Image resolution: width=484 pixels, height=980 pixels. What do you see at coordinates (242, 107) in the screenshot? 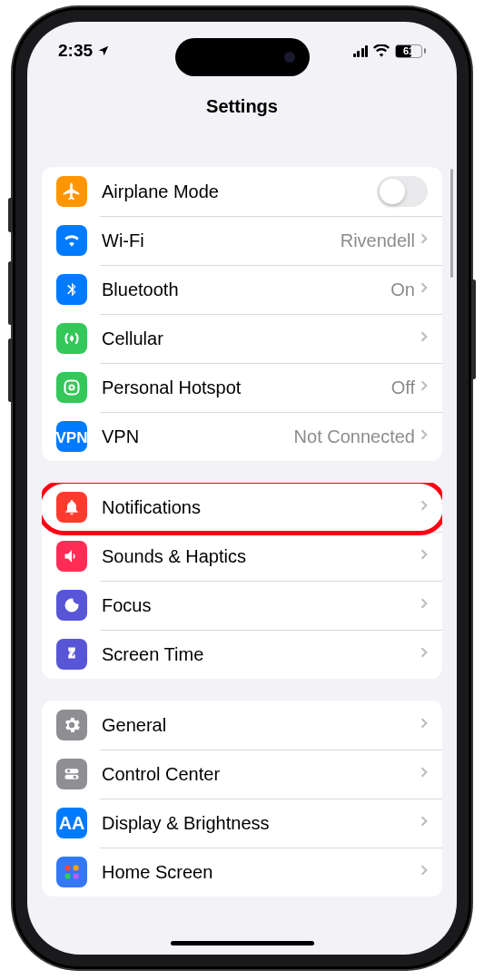
I see `page-title: Settings` at bounding box center [242, 107].